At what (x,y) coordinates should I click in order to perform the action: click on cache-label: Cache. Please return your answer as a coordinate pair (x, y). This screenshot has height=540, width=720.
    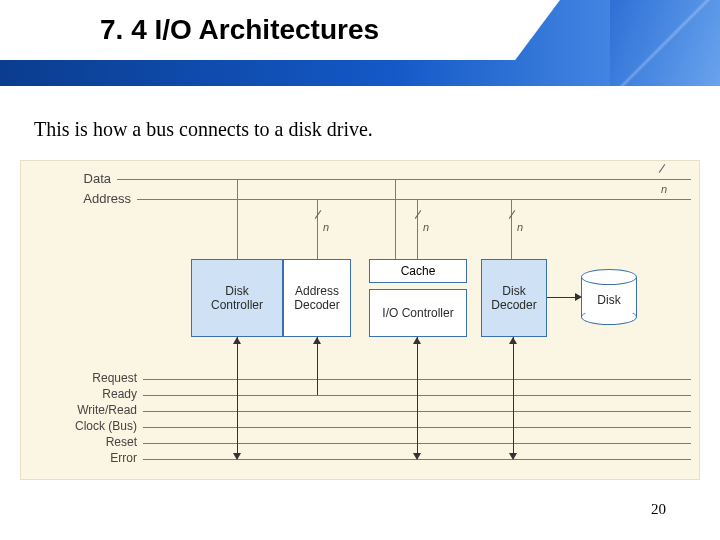
    Looking at the image, I should click on (418, 271).